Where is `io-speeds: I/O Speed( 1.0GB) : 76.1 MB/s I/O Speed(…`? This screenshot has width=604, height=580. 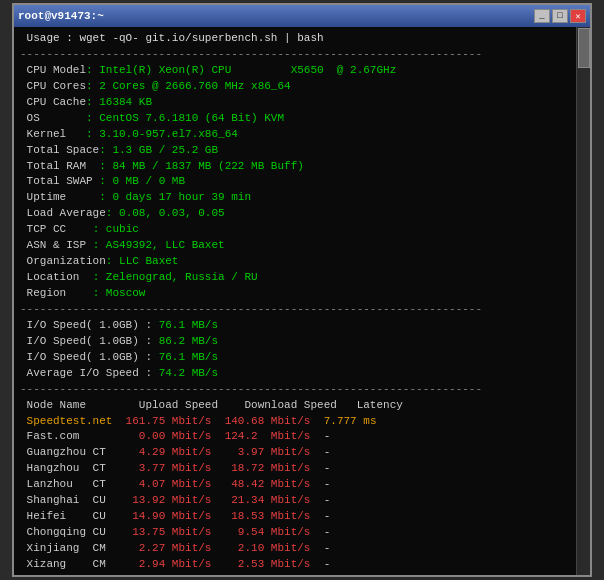
io-speeds: I/O Speed( 1.0GB) : 76.1 MB/s I/O Speed(… is located at coordinates (294, 350).